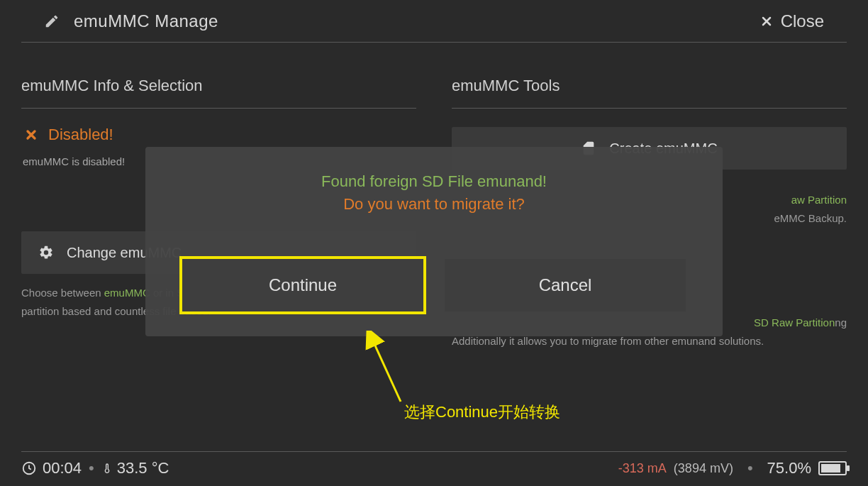  I want to click on continue-button: Continue, so click(303, 285).